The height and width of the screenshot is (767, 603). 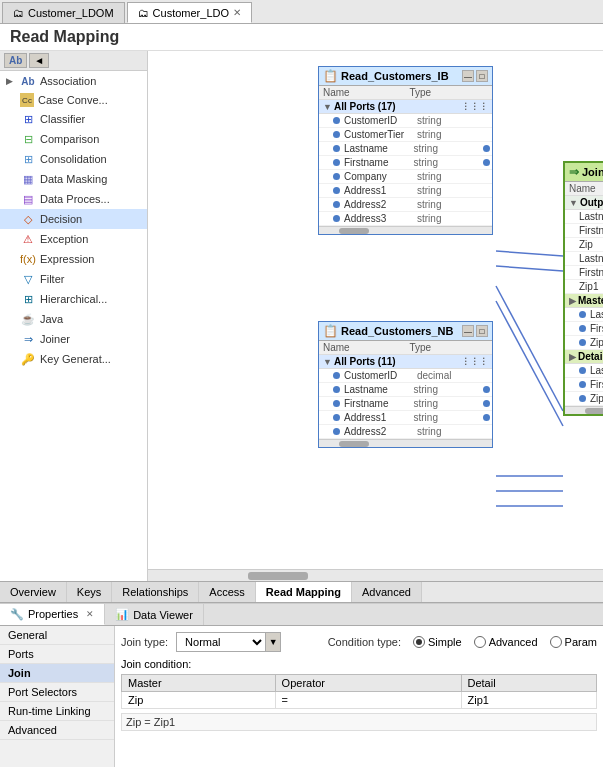 I want to click on expand-icon: ▼, so click(x=328, y=362).